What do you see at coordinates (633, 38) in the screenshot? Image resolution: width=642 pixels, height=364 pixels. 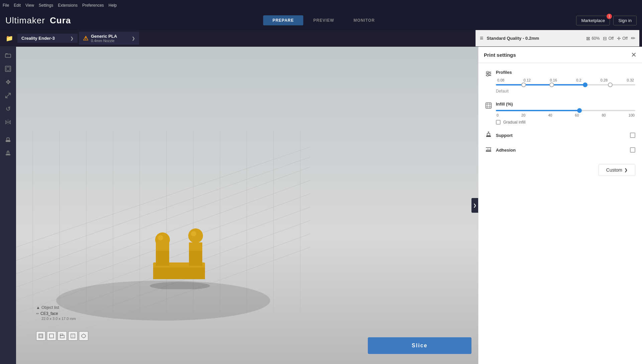 I see `edit-icon: ✏` at bounding box center [633, 38].